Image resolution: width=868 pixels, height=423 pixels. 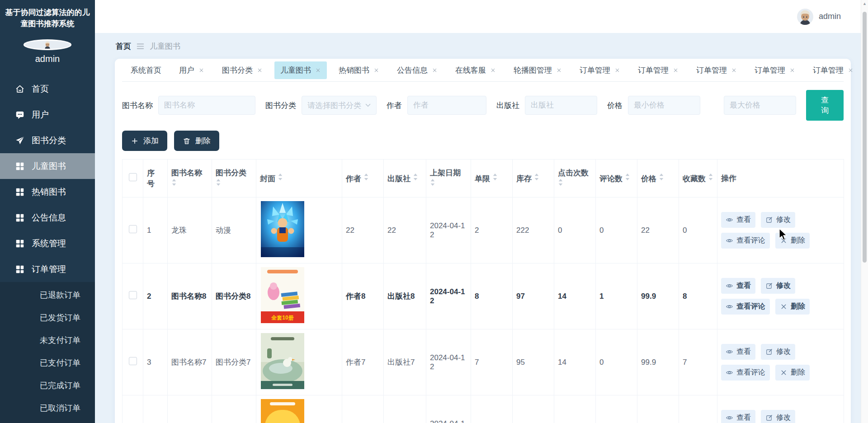 What do you see at coordinates (476, 70) in the screenshot?
I see `tab-6: 在线客服` at bounding box center [476, 70].